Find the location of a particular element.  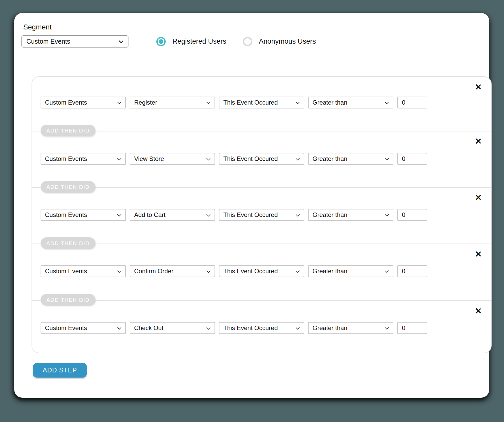

radio-unselected-icon is located at coordinates (248, 42).